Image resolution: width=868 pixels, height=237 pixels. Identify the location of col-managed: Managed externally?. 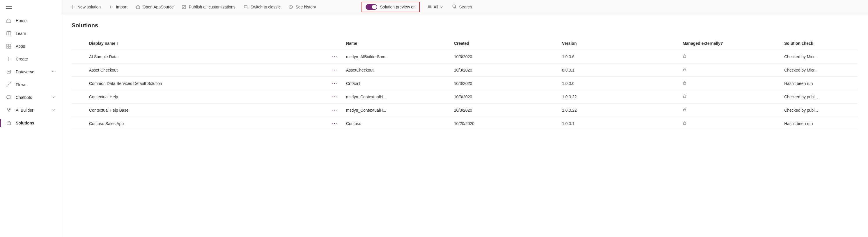
(731, 44).